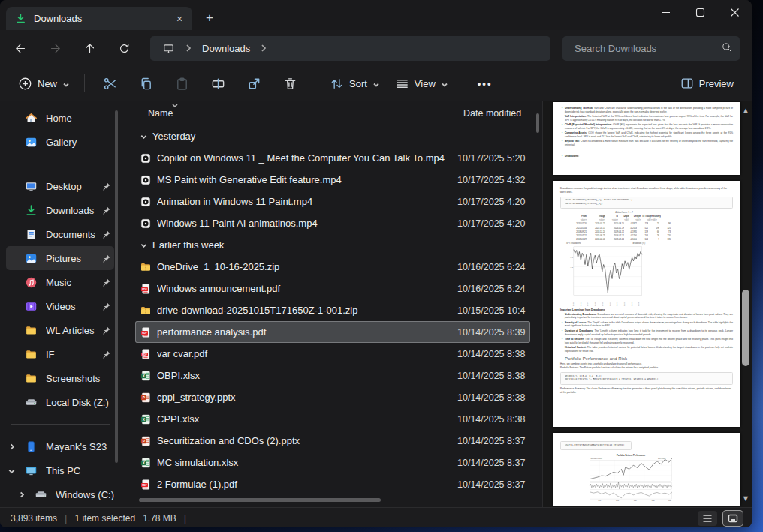  What do you see at coordinates (210, 18) in the screenshot?
I see `new-tab-button: +` at bounding box center [210, 18].